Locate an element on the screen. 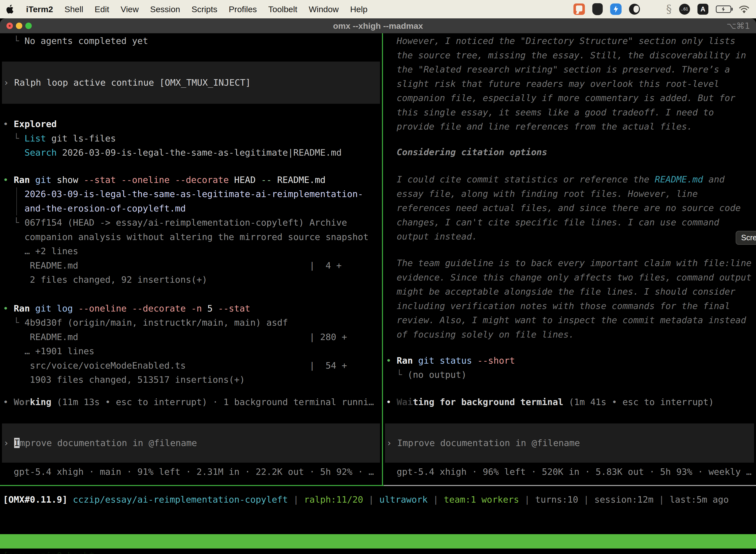  text-segment: output instead. is located at coordinates (432, 236).